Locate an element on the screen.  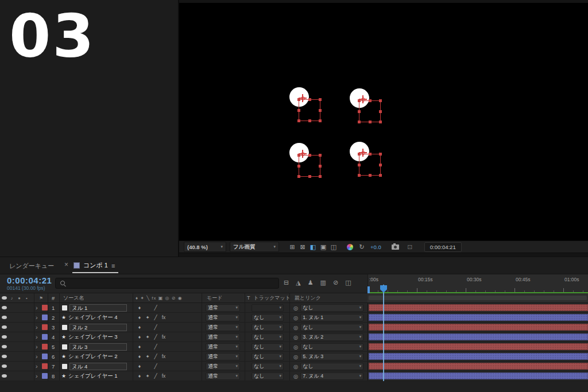
layer-color-label is located at coordinates (45, 376).